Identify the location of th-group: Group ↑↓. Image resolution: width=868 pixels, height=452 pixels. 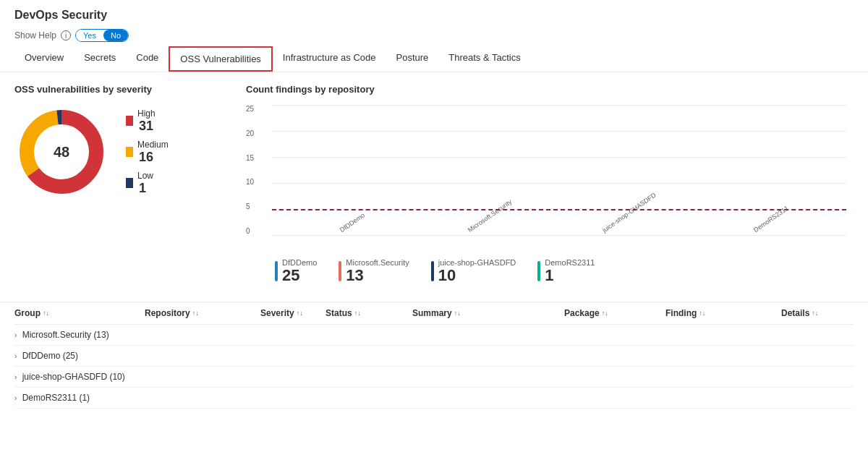
(80, 313).